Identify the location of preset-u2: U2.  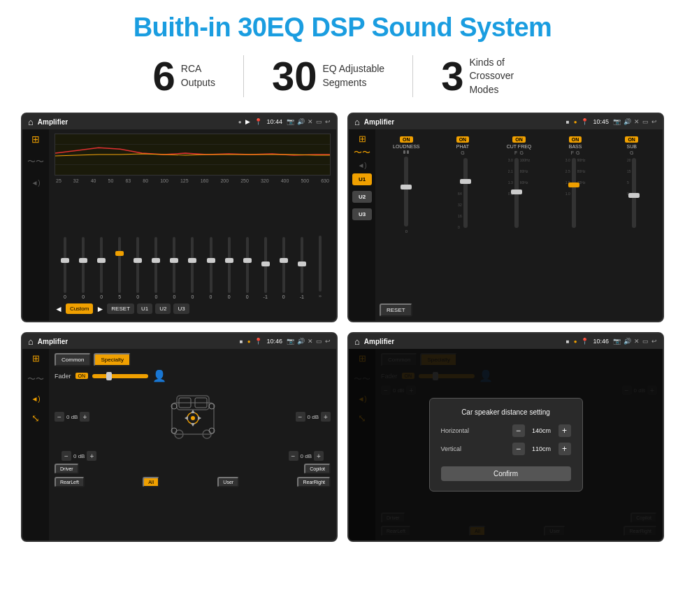
(362, 197).